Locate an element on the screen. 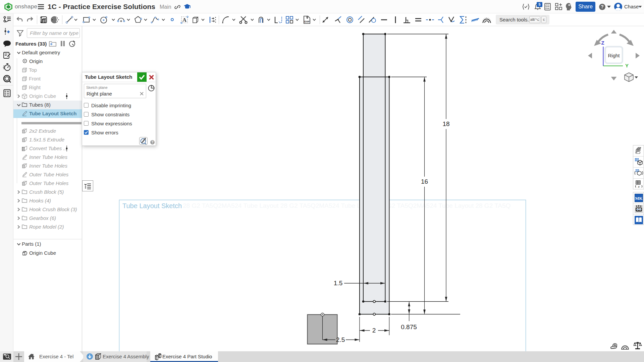  svg-text: Y is located at coordinates (627, 66).